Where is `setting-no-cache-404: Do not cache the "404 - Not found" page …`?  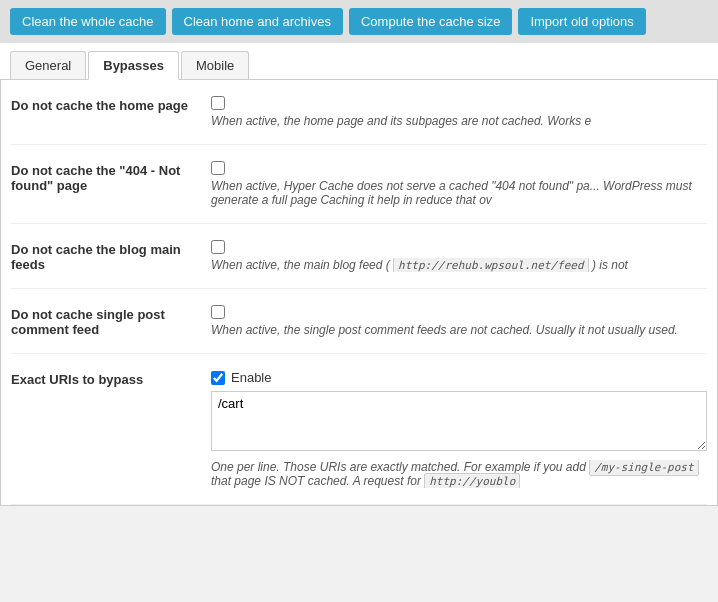
setting-no-cache-404: Do not cache the "404 - Not found" page … is located at coordinates (359, 184).